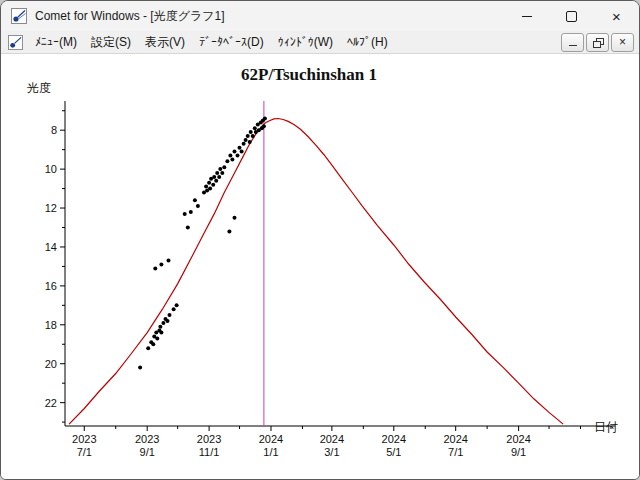 Image resolution: width=640 pixels, height=480 pixels. What do you see at coordinates (622, 42) in the screenshot?
I see `mdi-close-icon: ×` at bounding box center [622, 42].